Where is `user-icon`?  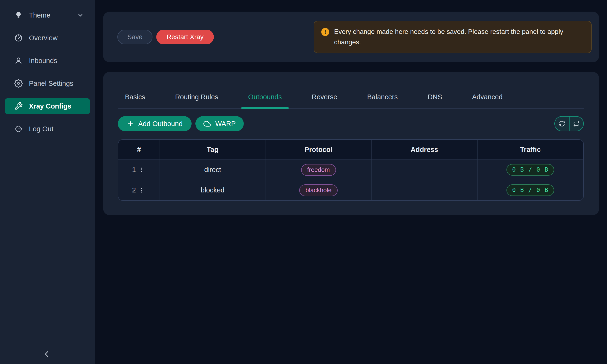 user-icon is located at coordinates (19, 61).